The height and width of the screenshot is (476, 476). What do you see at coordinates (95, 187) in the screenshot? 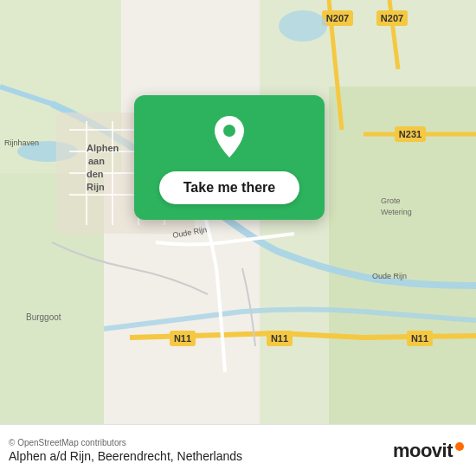
I see `svg-text: Rijn` at bounding box center [95, 187].